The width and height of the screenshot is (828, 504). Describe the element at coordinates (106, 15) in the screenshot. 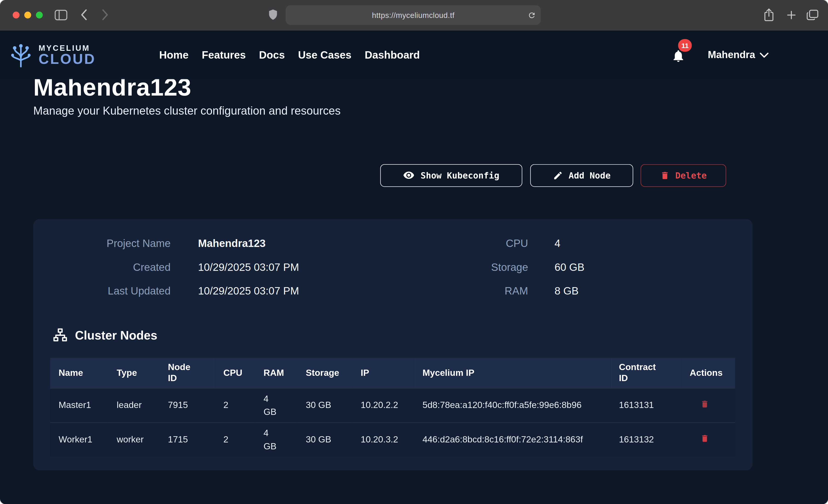

I see `forward-button` at that location.